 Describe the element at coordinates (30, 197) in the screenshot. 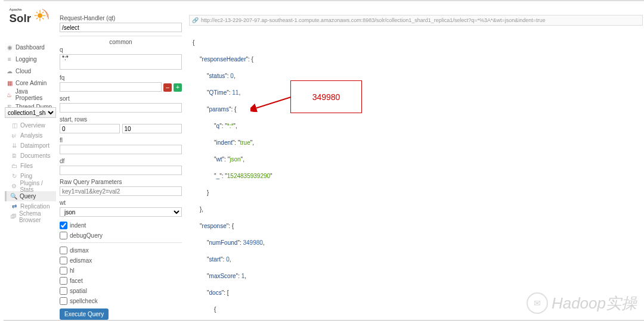

I see `core-query: 🔍Query` at that location.